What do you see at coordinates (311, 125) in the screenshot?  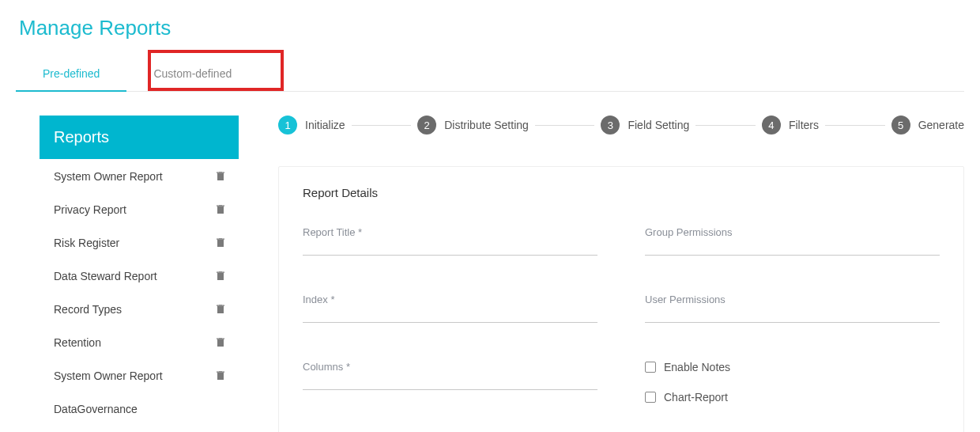 I see `step-initialize: 1 Initialize` at bounding box center [311, 125].